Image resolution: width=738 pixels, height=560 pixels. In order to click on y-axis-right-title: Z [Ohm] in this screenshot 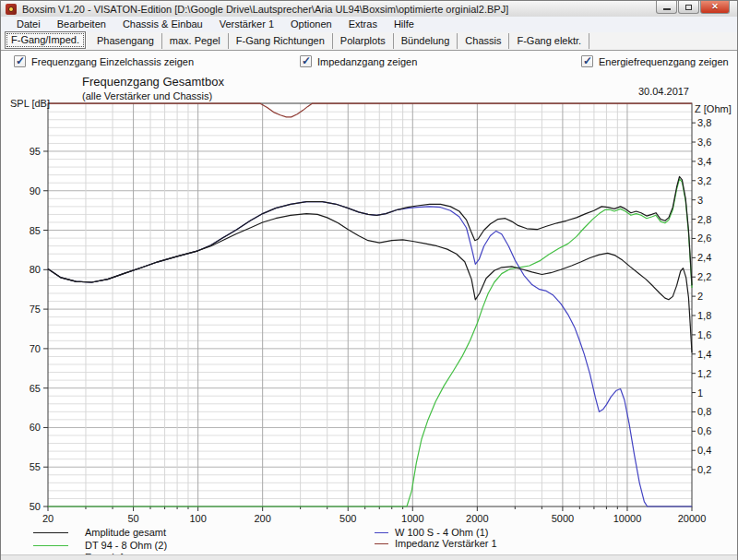, I will do `click(713, 109)`.